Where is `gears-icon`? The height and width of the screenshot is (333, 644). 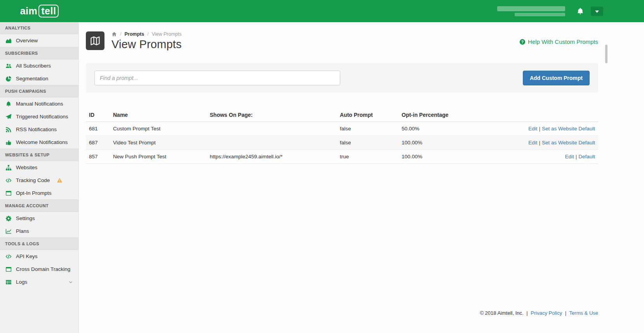 gears-icon is located at coordinates (9, 218).